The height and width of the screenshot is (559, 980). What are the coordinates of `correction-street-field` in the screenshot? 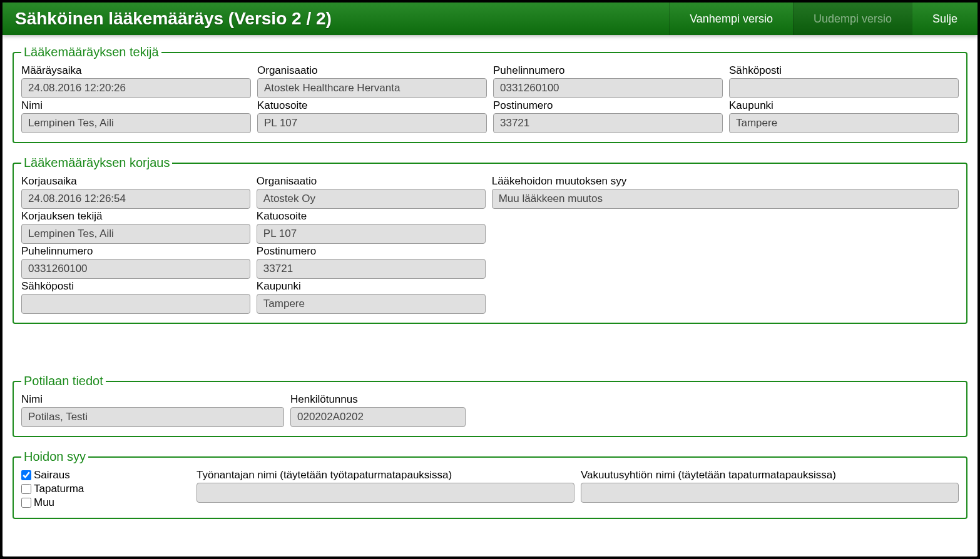 It's located at (371, 234).